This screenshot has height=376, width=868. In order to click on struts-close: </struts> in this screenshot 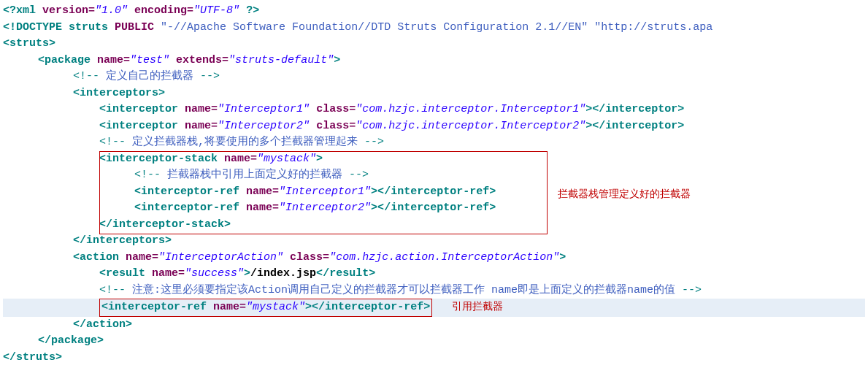, I will do `click(434, 358)`.